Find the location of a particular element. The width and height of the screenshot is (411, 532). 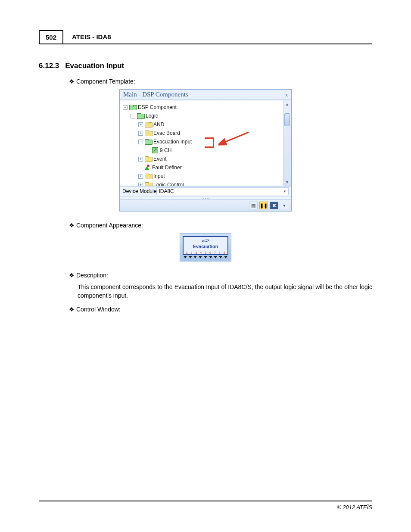

device-module-value: IDA8C is located at coordinates (166, 191).